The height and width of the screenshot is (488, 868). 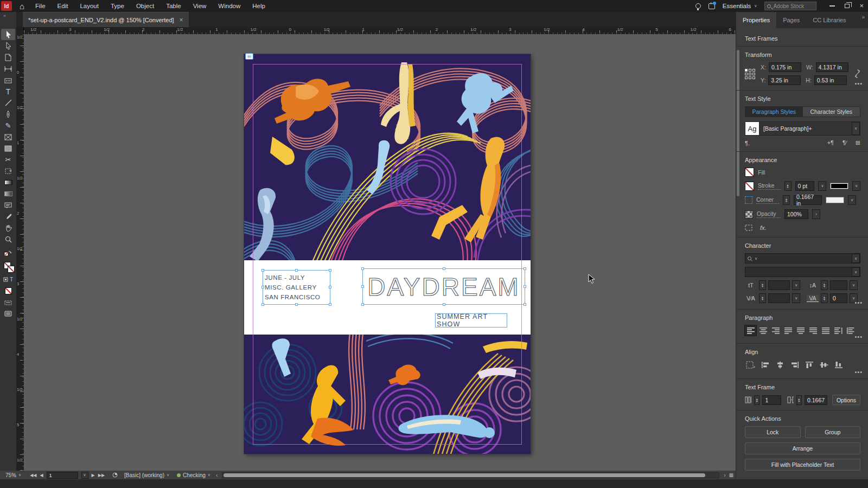 What do you see at coordinates (40, 6) in the screenshot?
I see `menu-file: File` at bounding box center [40, 6].